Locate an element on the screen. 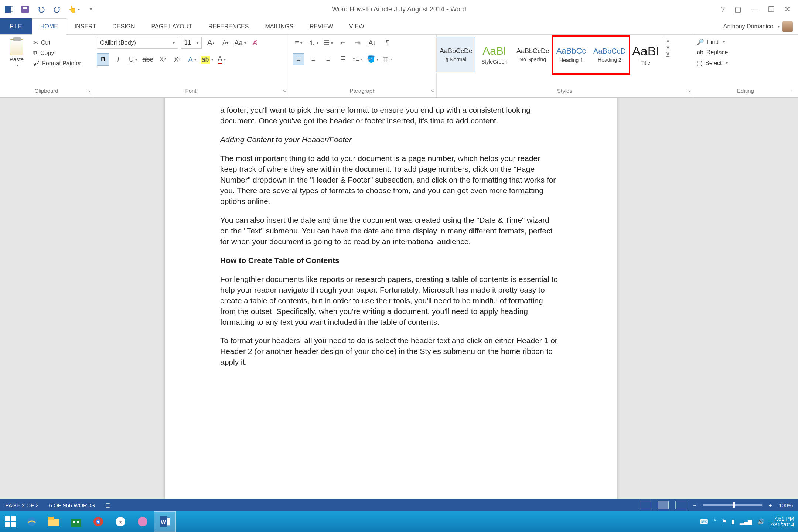  undo-icon is located at coordinates (41, 9).